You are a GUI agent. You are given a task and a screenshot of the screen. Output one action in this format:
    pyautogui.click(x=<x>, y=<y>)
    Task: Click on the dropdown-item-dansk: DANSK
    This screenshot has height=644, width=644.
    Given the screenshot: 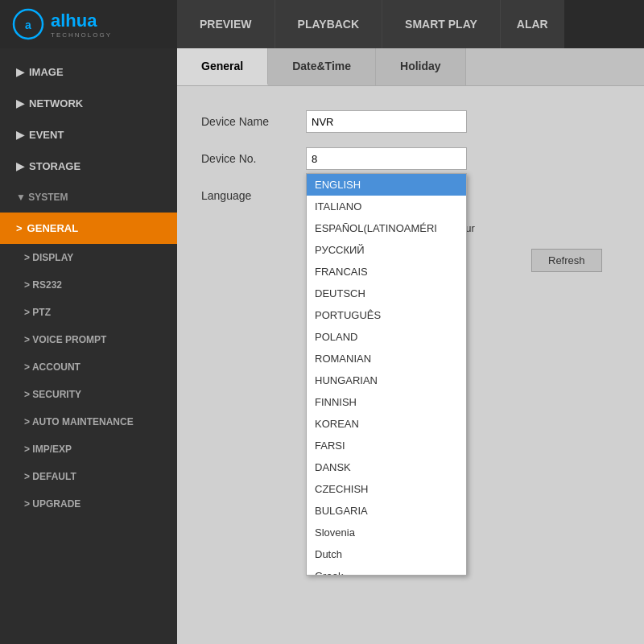 What is the action you would take?
    pyautogui.click(x=386, y=467)
    